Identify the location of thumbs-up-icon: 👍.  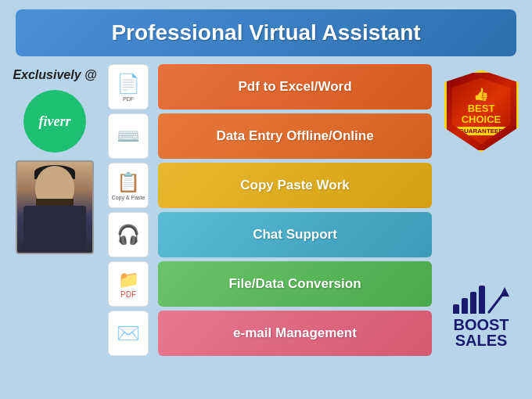
(481, 94).